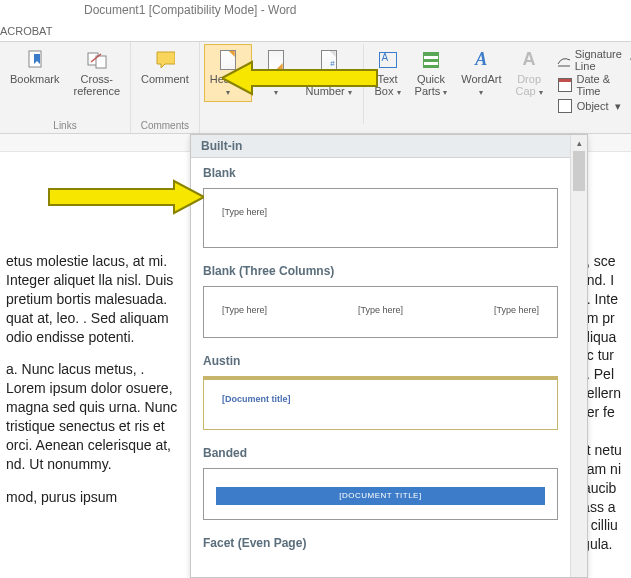  What do you see at coordinates (578, 356) in the screenshot?
I see `gallery-scrollbar: ▴` at bounding box center [578, 356].